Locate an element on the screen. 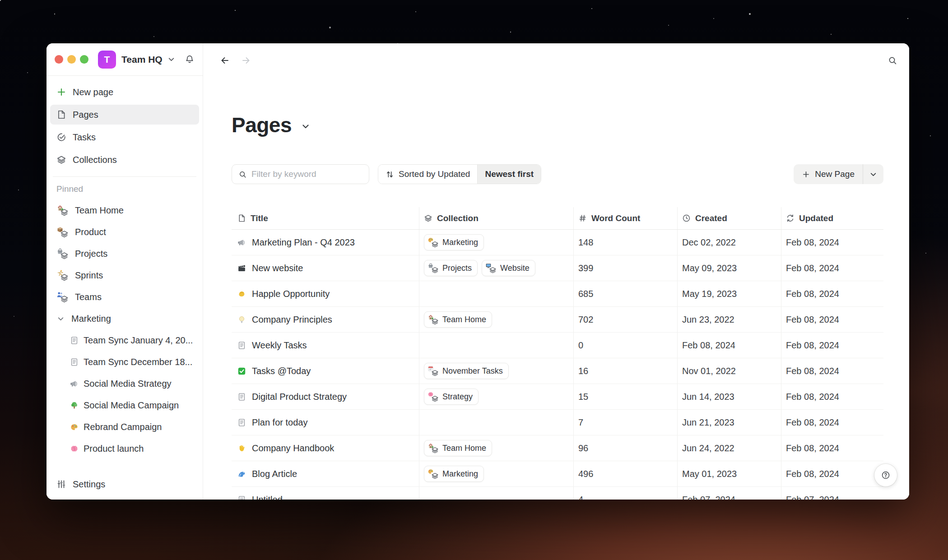 This screenshot has height=560, width=948. sort-order-button: Newest first is located at coordinates (509, 174).